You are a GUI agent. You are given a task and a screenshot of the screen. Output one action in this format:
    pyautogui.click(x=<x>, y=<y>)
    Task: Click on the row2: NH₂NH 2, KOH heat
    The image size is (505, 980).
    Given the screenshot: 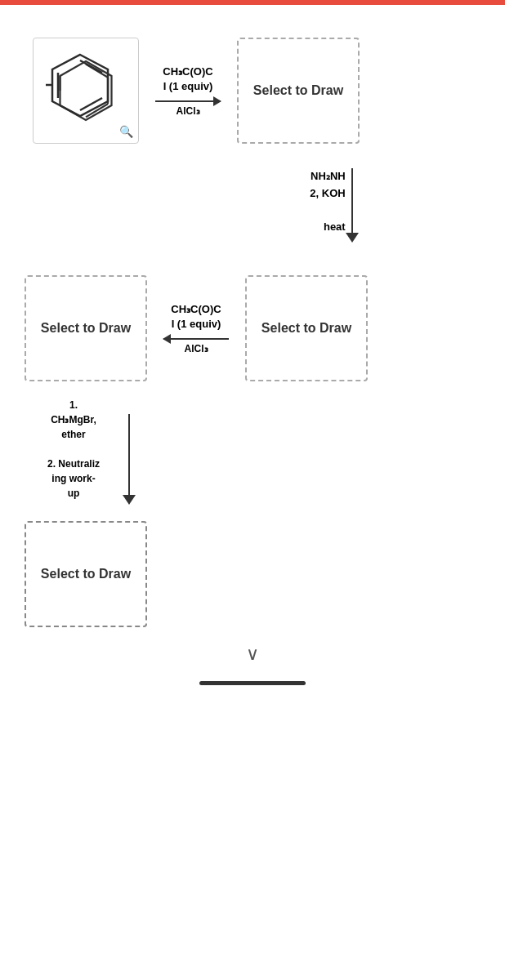 What is the action you would take?
    pyautogui.click(x=252, y=206)
    